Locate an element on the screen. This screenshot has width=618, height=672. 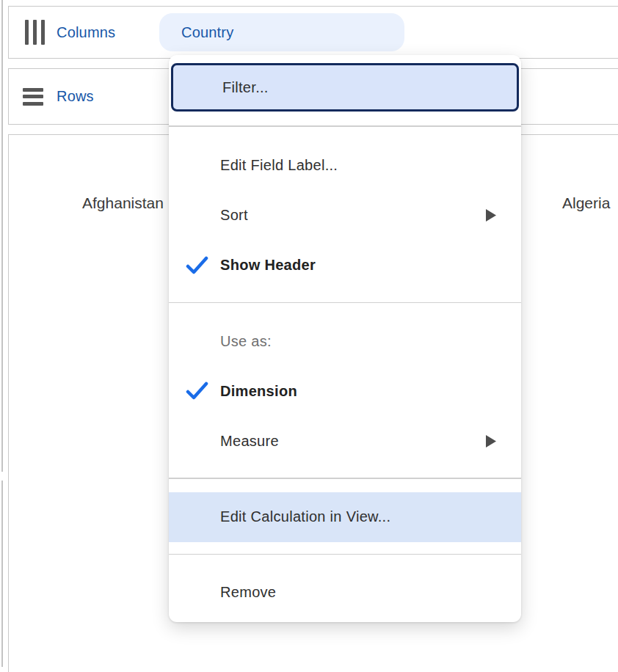
menu-item-edit-calculation-in-view: Edit Calculation in View... is located at coordinates (345, 517).